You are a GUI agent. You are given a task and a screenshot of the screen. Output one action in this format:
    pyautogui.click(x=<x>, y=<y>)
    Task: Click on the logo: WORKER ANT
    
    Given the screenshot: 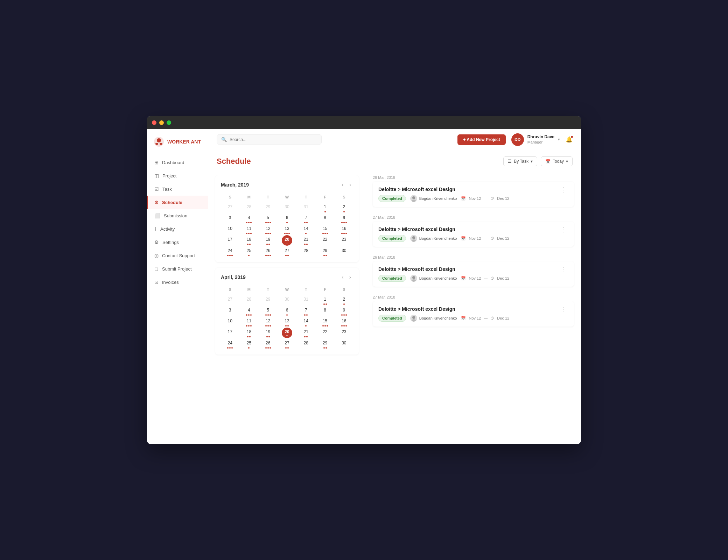 What is the action you would take?
    pyautogui.click(x=177, y=142)
    